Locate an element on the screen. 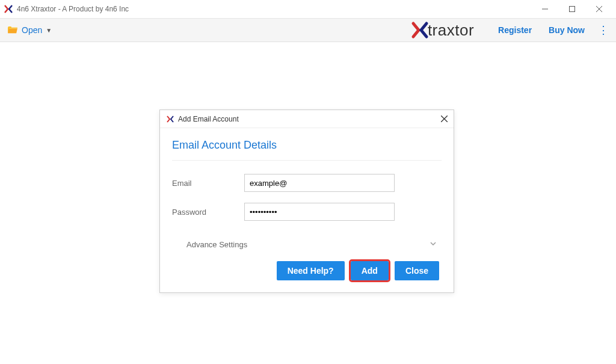  folder-icon is located at coordinates (13, 30).